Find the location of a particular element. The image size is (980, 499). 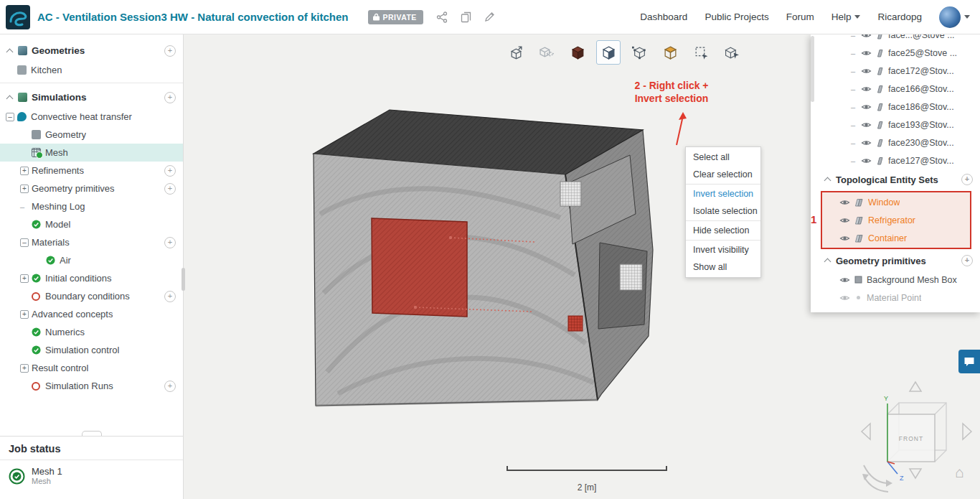

sidebar-item-geometry: Geometry is located at coordinates (92, 135).